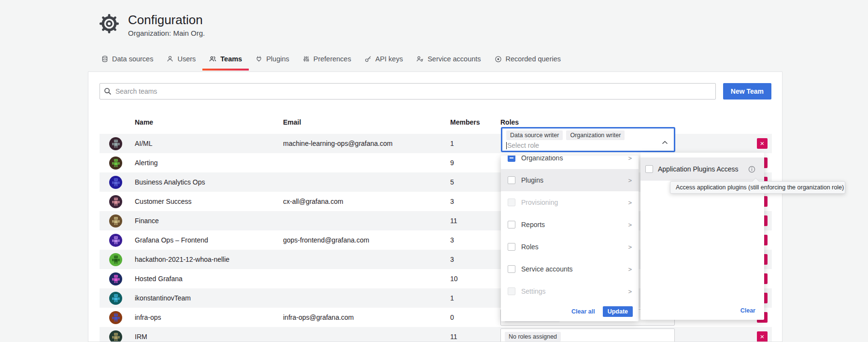  What do you see at coordinates (209, 143) in the screenshot?
I see `team-name: AI/ML` at bounding box center [209, 143].